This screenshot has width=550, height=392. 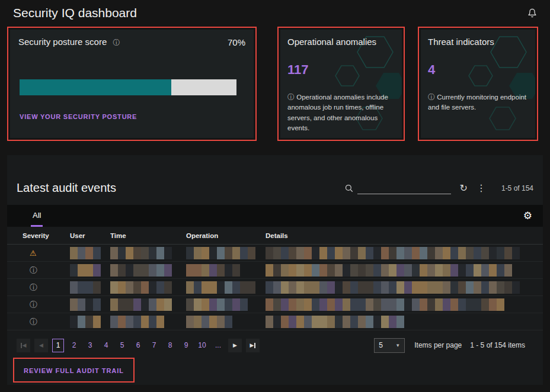 What do you see at coordinates (481, 188) in the screenshot?
I see `kebab-menu-icon: ⋮` at bounding box center [481, 188].